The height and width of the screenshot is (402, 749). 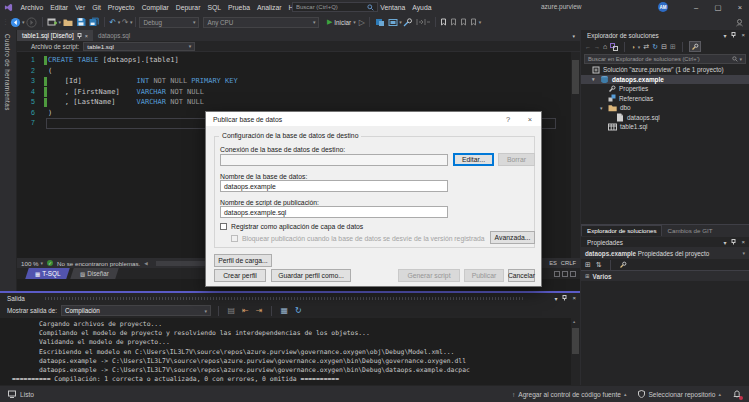 What do you see at coordinates (665, 59) in the screenshot?
I see `solution-explorer-search-input: Buscar en Explorador de soluciones (Ctrl…` at bounding box center [665, 59].